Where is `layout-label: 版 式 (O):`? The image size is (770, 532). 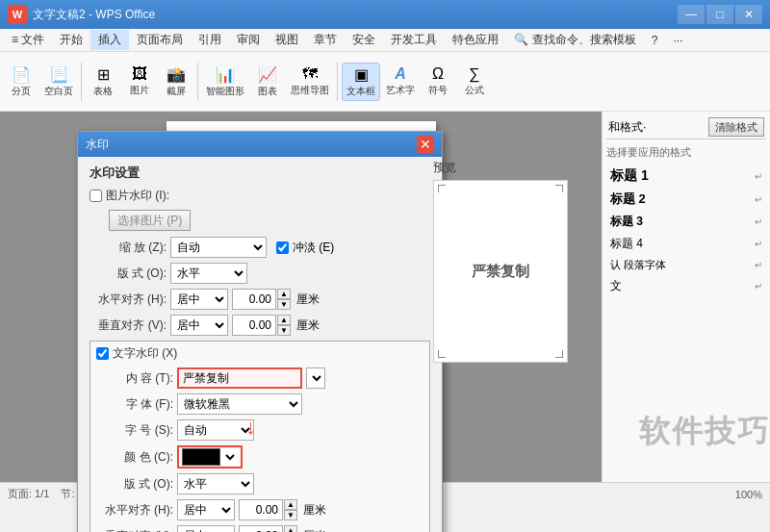
layout-label: 版 式 (O): is located at coordinates (128, 273).